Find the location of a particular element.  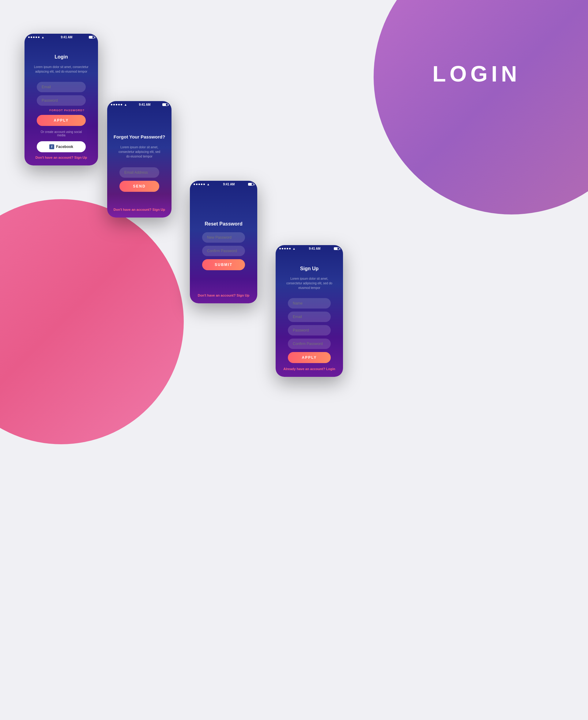

status-bar-login: ▲ 9:41 AM is located at coordinates (61, 37).